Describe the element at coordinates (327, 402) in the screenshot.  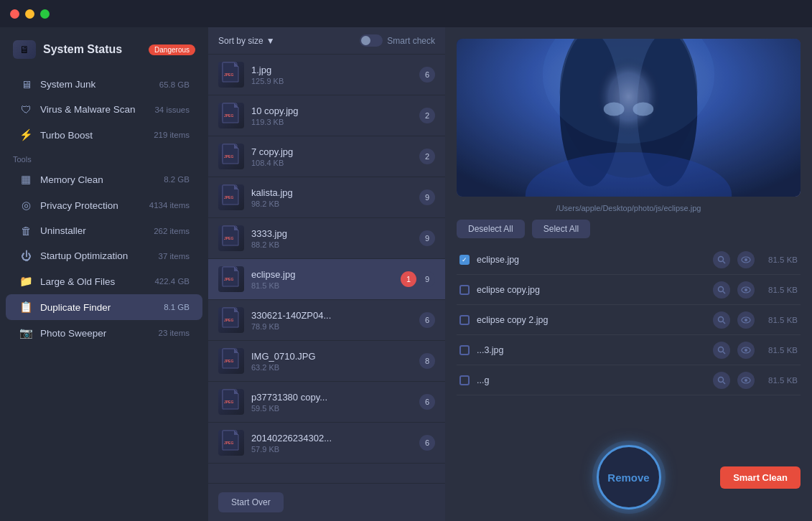
I see `file-item: JPEG p37731380 copy... 59.5 KB6` at that location.